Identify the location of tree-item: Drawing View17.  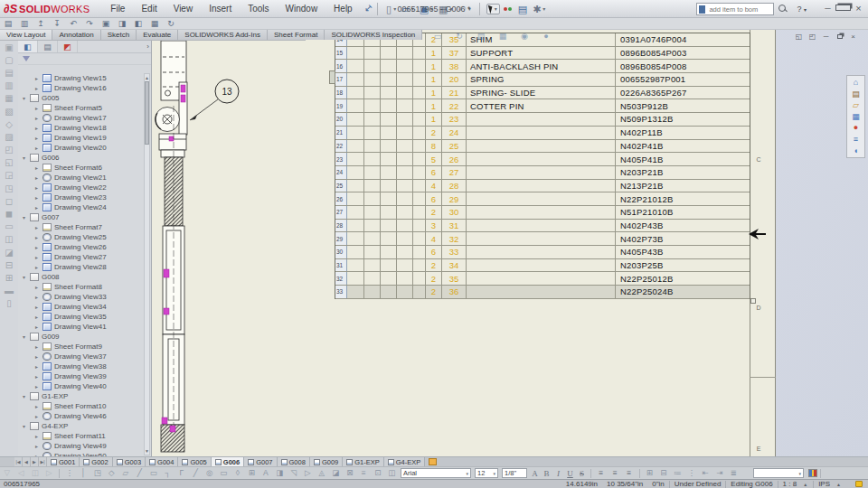
(81, 117).